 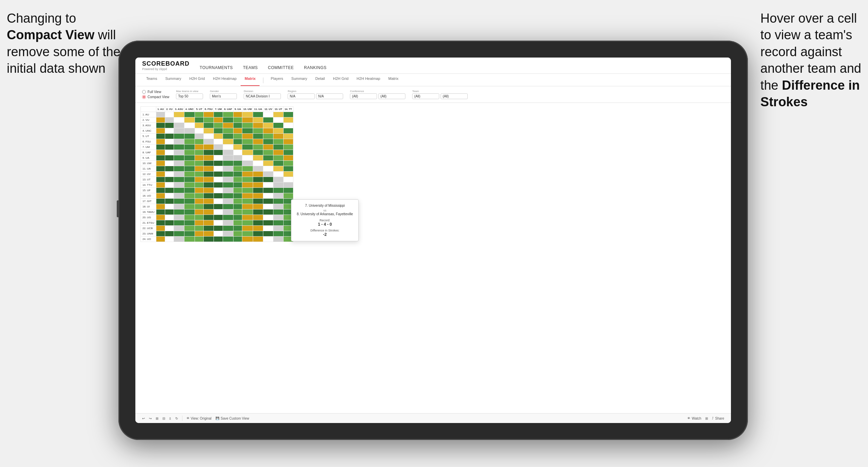 I want to click on region-select1: N/A, so click(x=301, y=96).